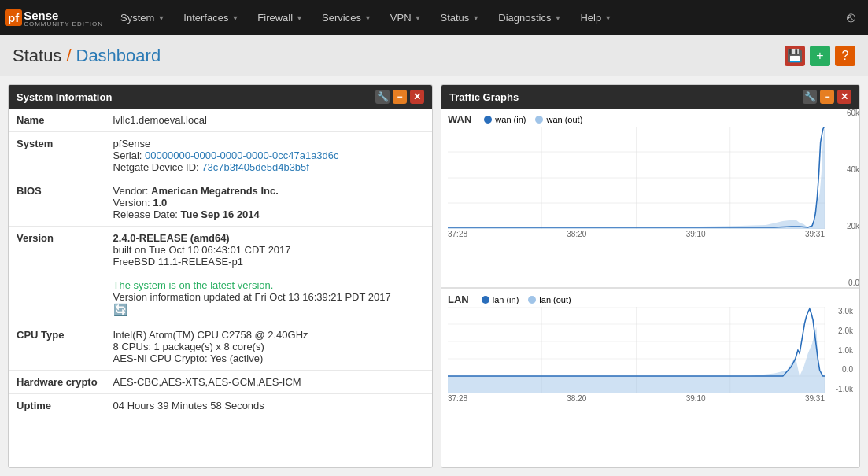 Image resolution: width=868 pixels, height=476 pixels. Describe the element at coordinates (235, 18) in the screenshot. I see `nav-interfaces-arrow: ▼` at that location.